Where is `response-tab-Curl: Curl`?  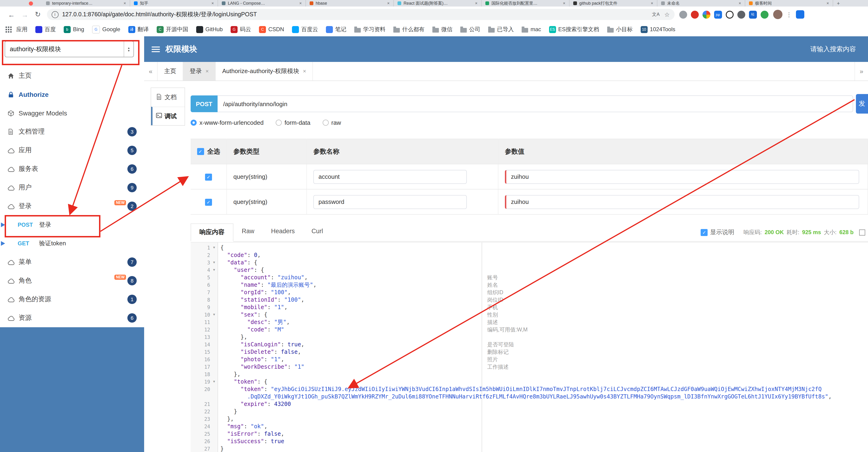
response-tab-Curl: Curl is located at coordinates (317, 232).